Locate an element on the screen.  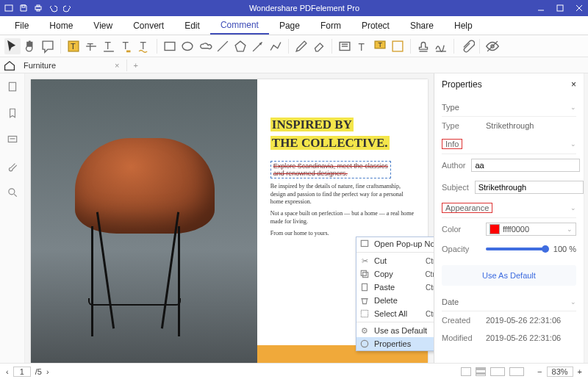
redo-icon is located at coordinates (68, 8).